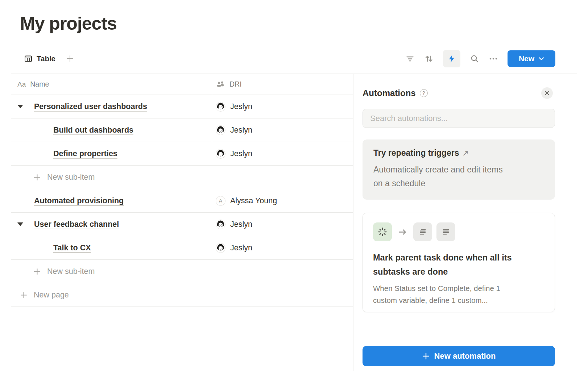 The image size is (588, 371). What do you see at coordinates (531, 59) in the screenshot?
I see `new-button: New` at bounding box center [531, 59].